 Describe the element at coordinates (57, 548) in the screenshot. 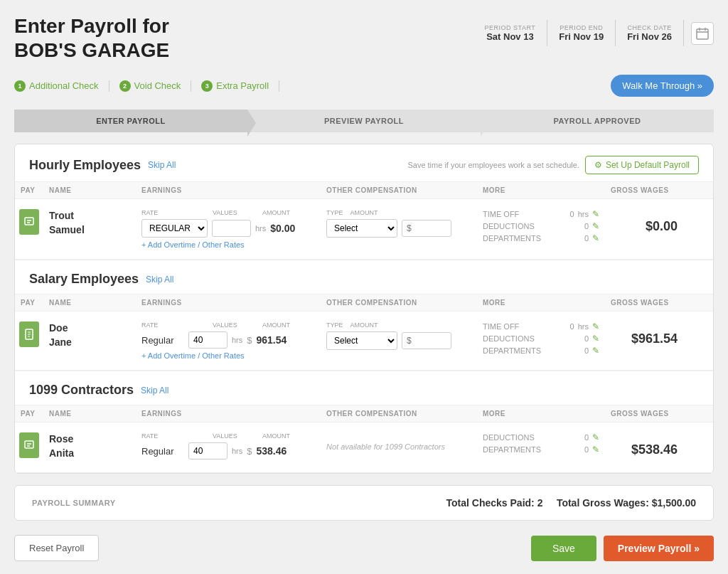

I see `reset-payroll-button: Reset Payroll` at that location.